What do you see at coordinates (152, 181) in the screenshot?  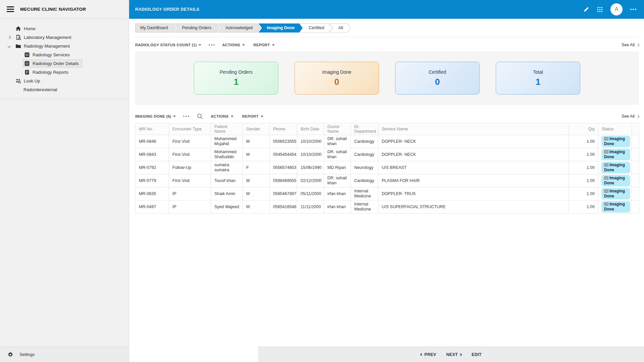 I see `cell-mr_no: MR-0779` at bounding box center [152, 181].